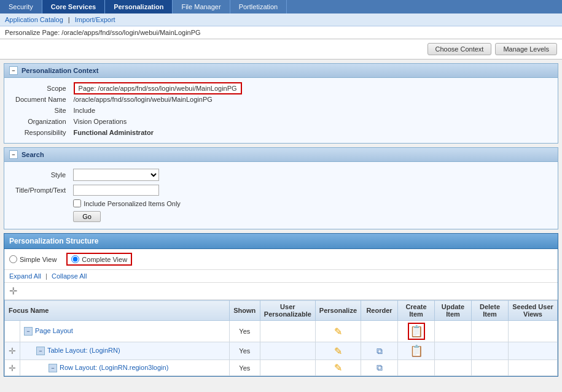  I want to click on focus-name-cell: −Table Layout: (LoginRN), so click(125, 351).